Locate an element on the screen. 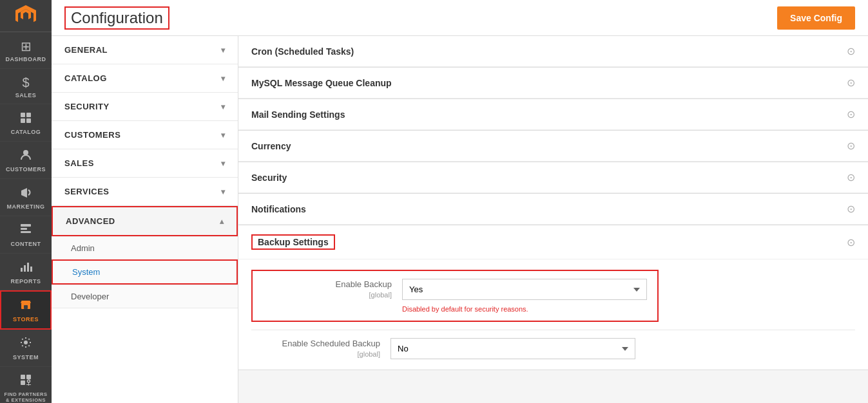  nav-general-chevron-icon: ▾ is located at coordinates (223, 50).